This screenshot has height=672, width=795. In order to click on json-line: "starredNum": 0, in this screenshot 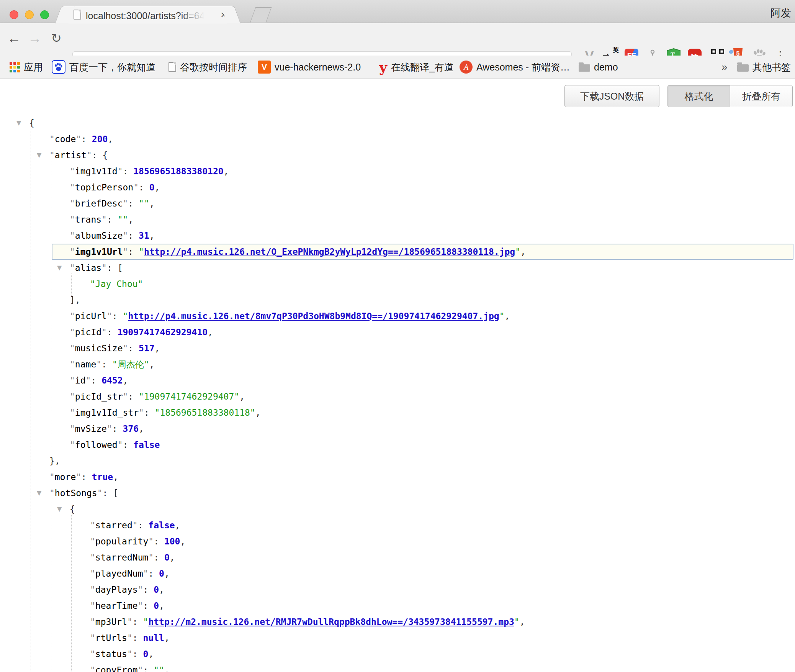, I will do `click(398, 557)`.